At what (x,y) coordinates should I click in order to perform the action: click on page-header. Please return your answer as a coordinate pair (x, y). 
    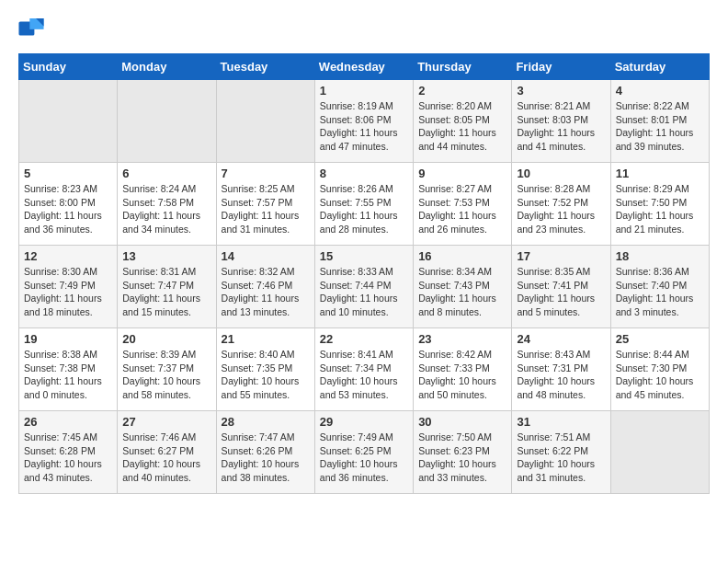
    Looking at the image, I should click on (364, 29).